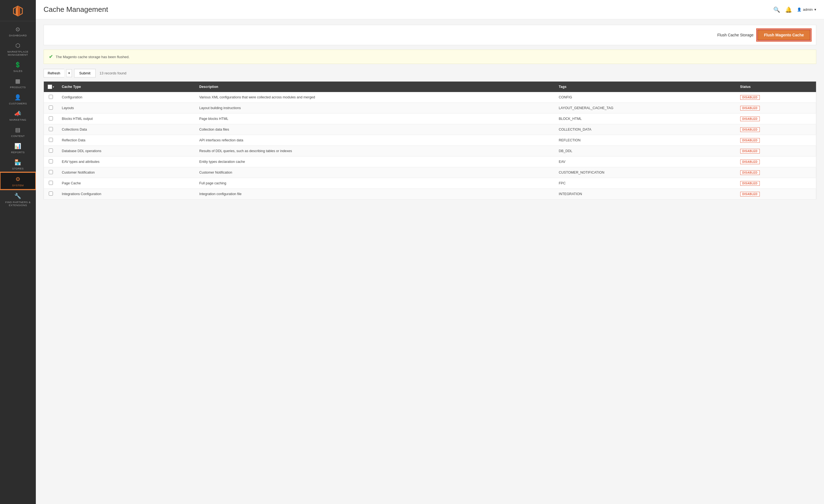 Image resolution: width=824 pixels, height=504 pixels. What do you see at coordinates (18, 65) in the screenshot?
I see `sales-icon: 💲` at bounding box center [18, 65].